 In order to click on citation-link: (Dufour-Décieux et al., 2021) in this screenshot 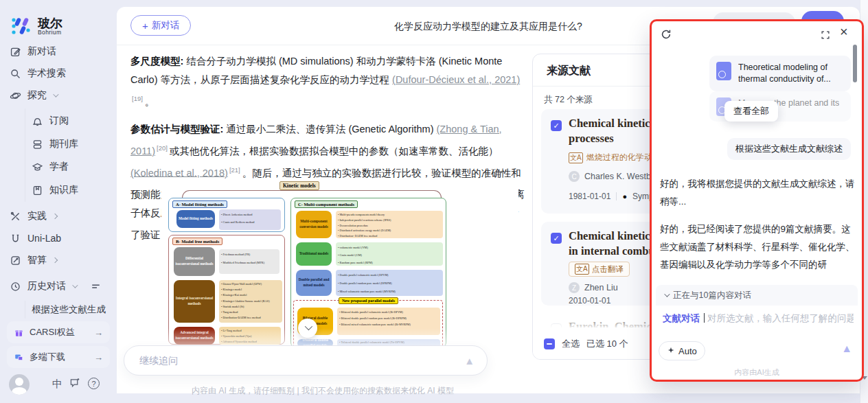, I will do `click(456, 80)`.